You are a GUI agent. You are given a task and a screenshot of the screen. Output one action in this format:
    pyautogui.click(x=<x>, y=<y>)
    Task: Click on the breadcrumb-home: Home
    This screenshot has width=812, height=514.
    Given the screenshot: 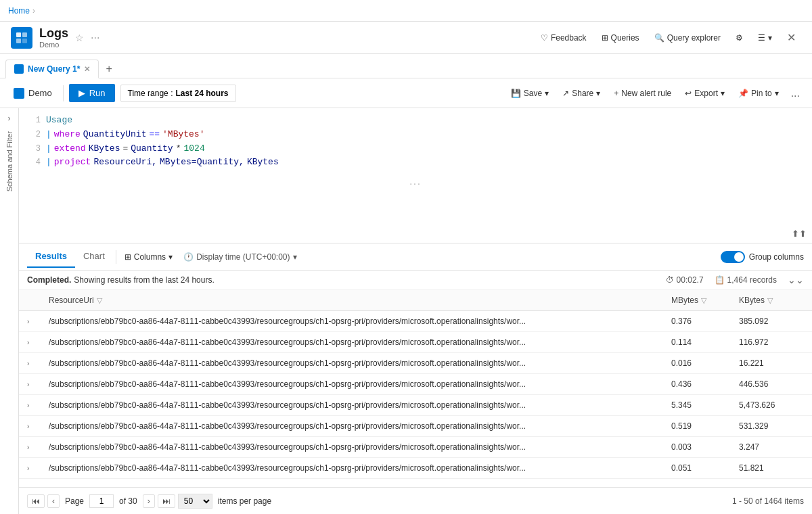 What is the action you would take?
    pyautogui.click(x=19, y=11)
    